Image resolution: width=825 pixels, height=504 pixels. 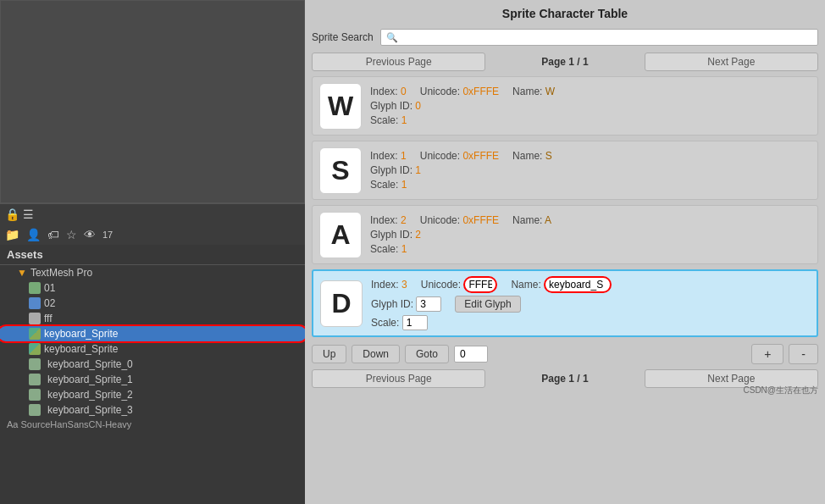 I want to click on asset-item-keyboard-sprite-2: keyboard_Sprite_2, so click(x=152, y=395).